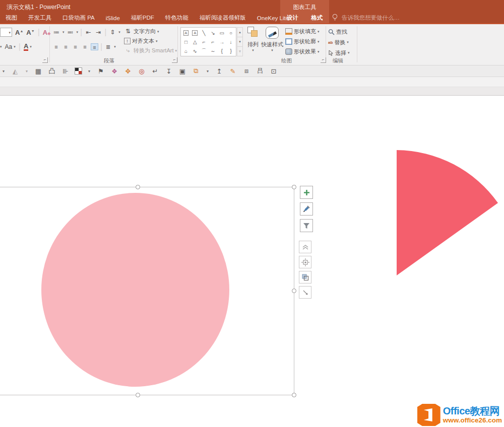 This screenshot has height=427, width=504. Describe the element at coordinates (219, 71) in the screenshot. I see `text-raise-tool: ↥` at that location.